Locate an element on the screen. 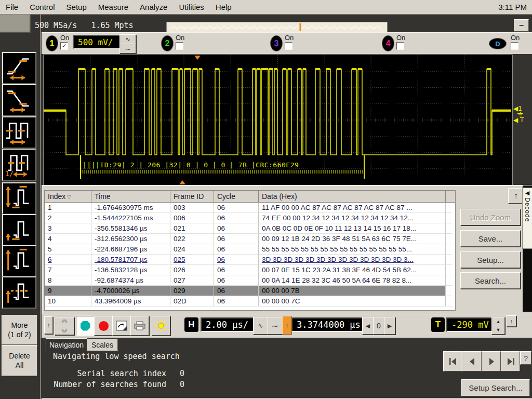 The width and height of the screenshot is (532, 399). cell: -92.6874374 µs is located at coordinates (131, 281).